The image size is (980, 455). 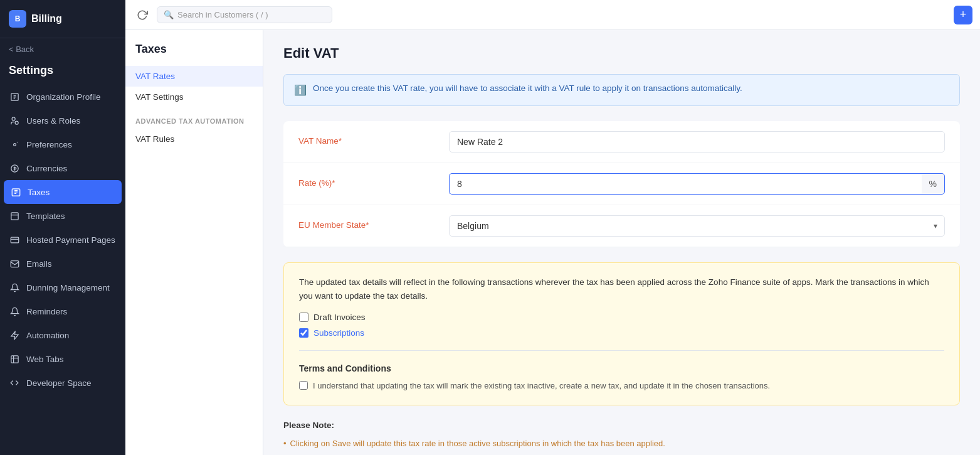 What do you see at coordinates (46, 168) in the screenshot?
I see `sidebar-item-label-currencies: Currencies` at bounding box center [46, 168].